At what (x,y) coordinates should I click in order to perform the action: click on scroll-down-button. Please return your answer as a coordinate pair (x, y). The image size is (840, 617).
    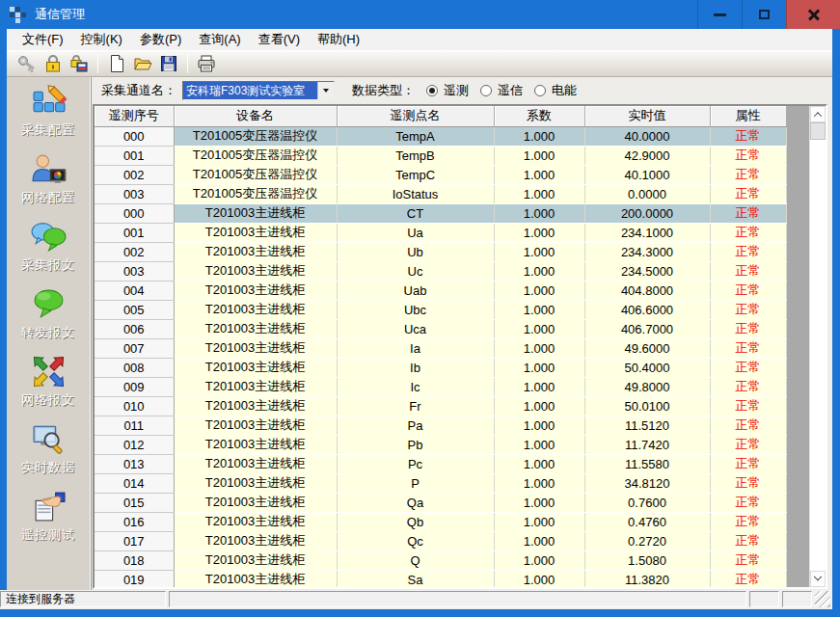
    Looking at the image, I should click on (818, 578).